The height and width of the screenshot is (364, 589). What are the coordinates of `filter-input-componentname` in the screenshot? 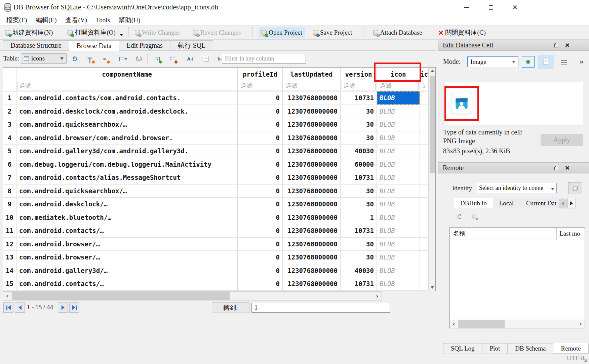 It's located at (127, 86).